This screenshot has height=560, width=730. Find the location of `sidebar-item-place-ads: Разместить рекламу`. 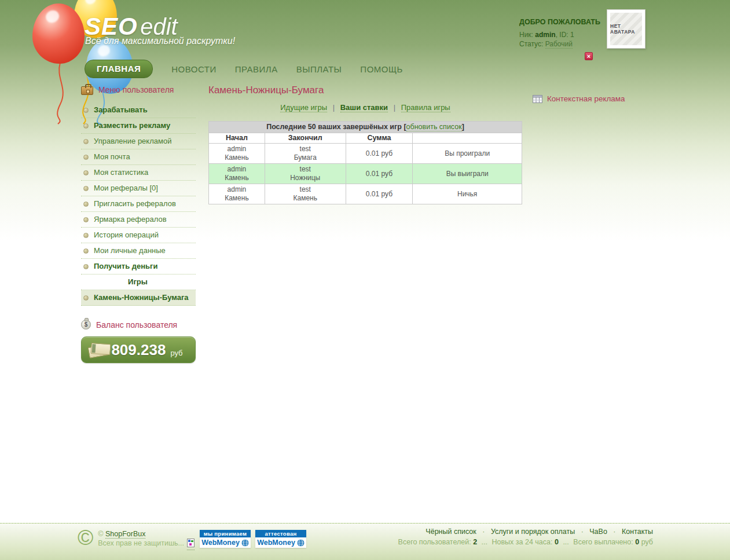

sidebar-item-place-ads: Разместить рекламу is located at coordinates (138, 126).